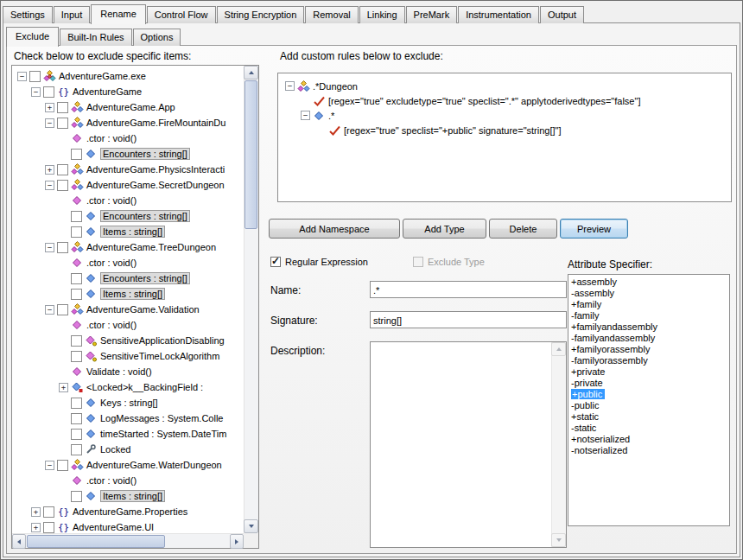 The height and width of the screenshot is (560, 743). Describe the element at coordinates (432, 15) in the screenshot. I see `tab-premark: PreMark` at that location.